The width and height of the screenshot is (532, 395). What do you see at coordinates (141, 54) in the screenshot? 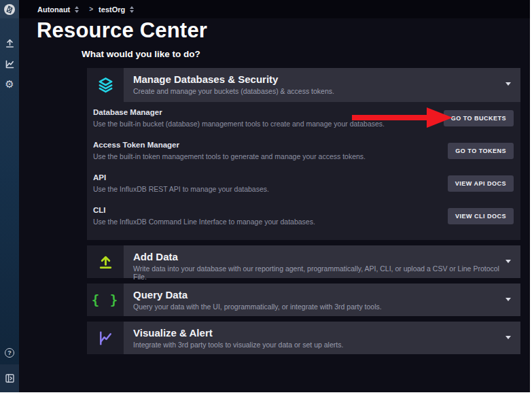
I see `page-subtitle: What would you like to do?` at bounding box center [141, 54].